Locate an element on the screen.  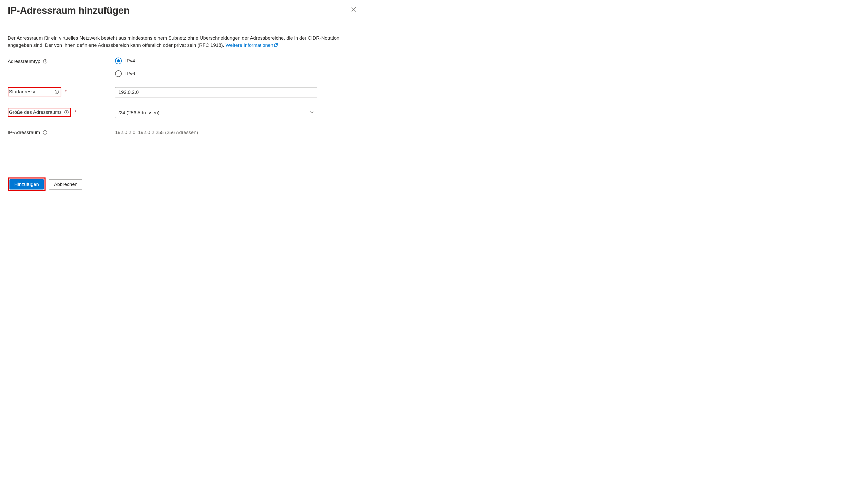
label-address-size: Größe des Adressraums is located at coordinates (35, 112).